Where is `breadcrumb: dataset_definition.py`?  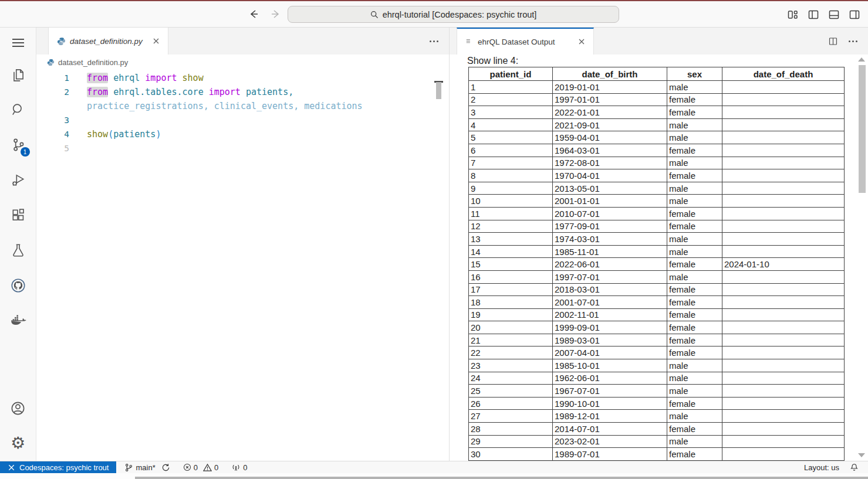
breadcrumb: dataset_definition.py is located at coordinates (243, 62).